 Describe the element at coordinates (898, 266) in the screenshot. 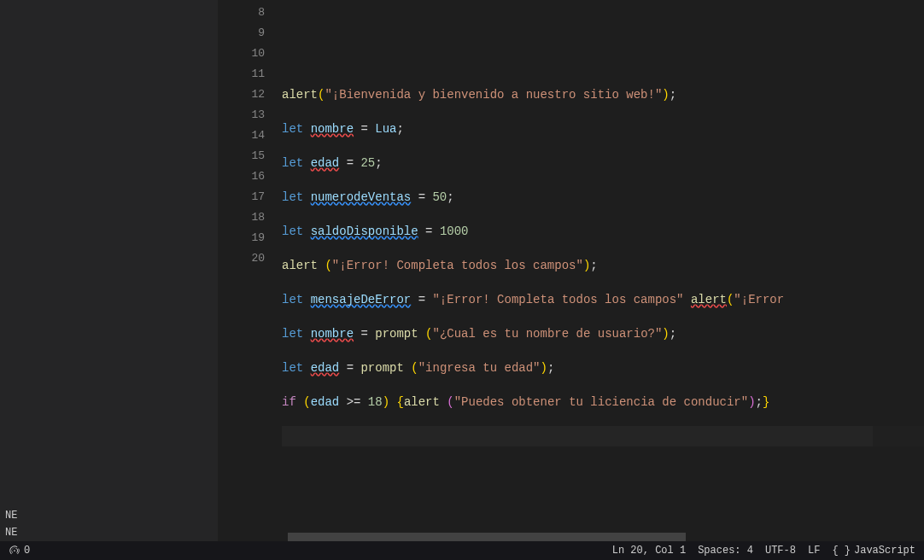

I see `minimap` at that location.